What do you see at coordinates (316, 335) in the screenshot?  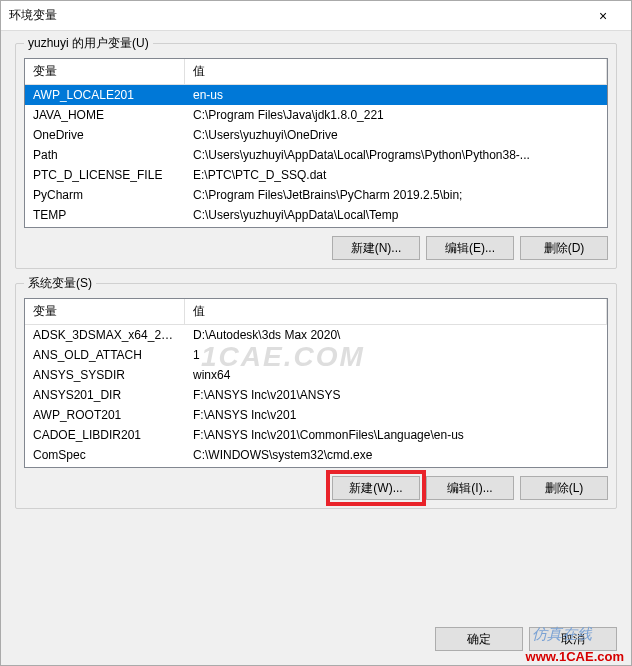 I see `table-row: ADSK_3DSMAX_x64_2020D:\Autodesk\3ds Max …` at bounding box center [316, 335].